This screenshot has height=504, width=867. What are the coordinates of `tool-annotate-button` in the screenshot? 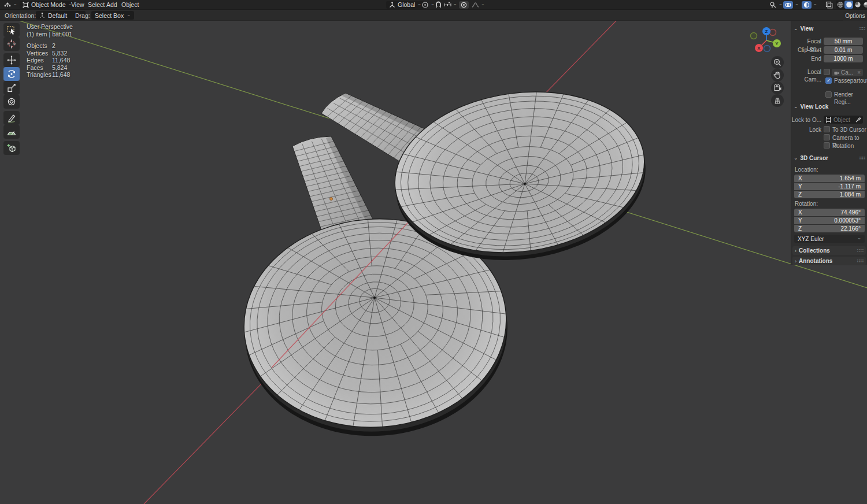 It's located at (12, 118).